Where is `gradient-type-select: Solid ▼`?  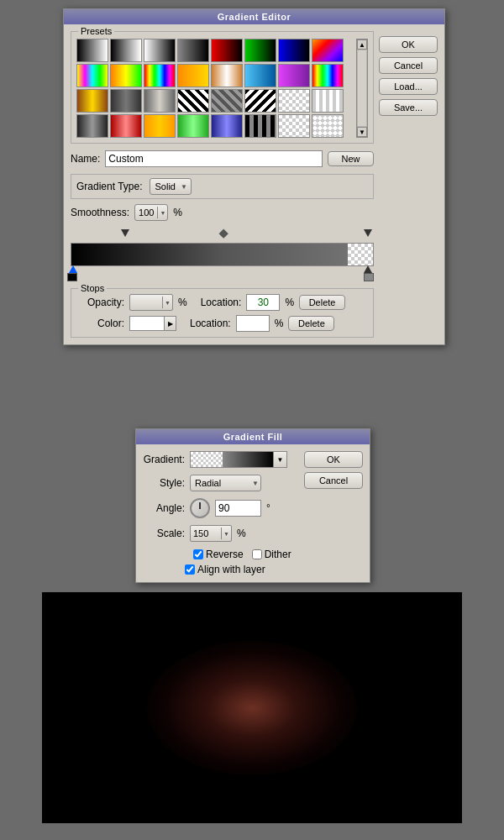
gradient-type-select: Solid ▼ is located at coordinates (171, 186).